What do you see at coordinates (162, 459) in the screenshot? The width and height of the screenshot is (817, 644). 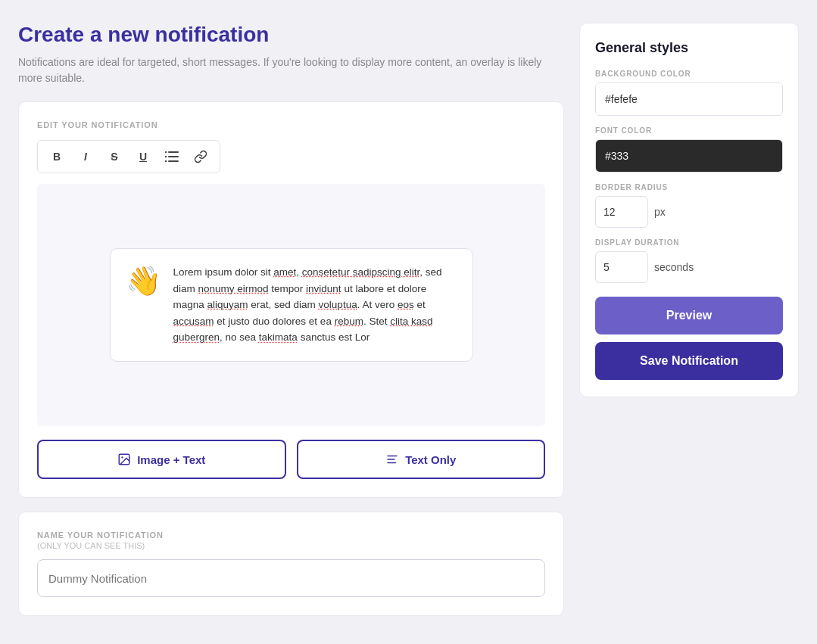 I see `image-text-button: Image + Text` at bounding box center [162, 459].